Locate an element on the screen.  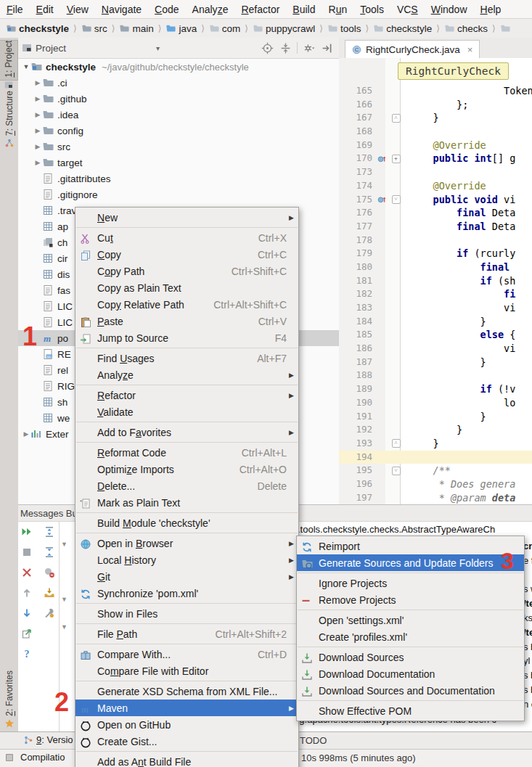
down-icon is located at coordinates (27, 613).